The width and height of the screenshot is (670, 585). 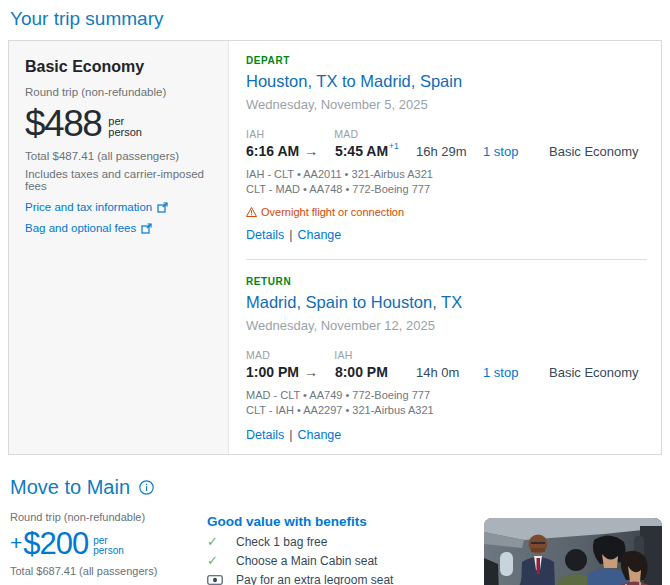 I want to click on bag-fees-link: Bag and optional fees, so click(x=118, y=228).